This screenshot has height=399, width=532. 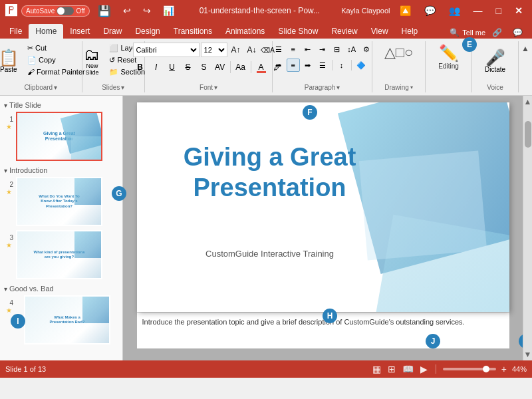 I want to click on comments-btn: 💬, so click(x=430, y=11).